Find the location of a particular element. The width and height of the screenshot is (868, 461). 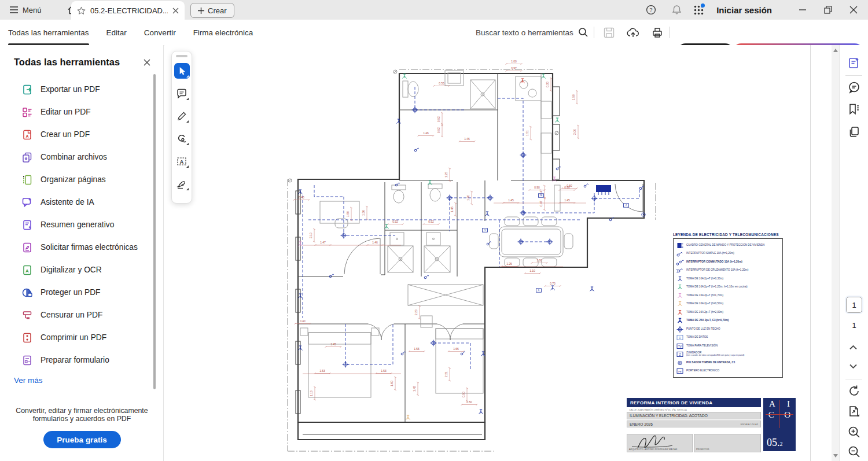

minimize-button is located at coordinates (803, 10).